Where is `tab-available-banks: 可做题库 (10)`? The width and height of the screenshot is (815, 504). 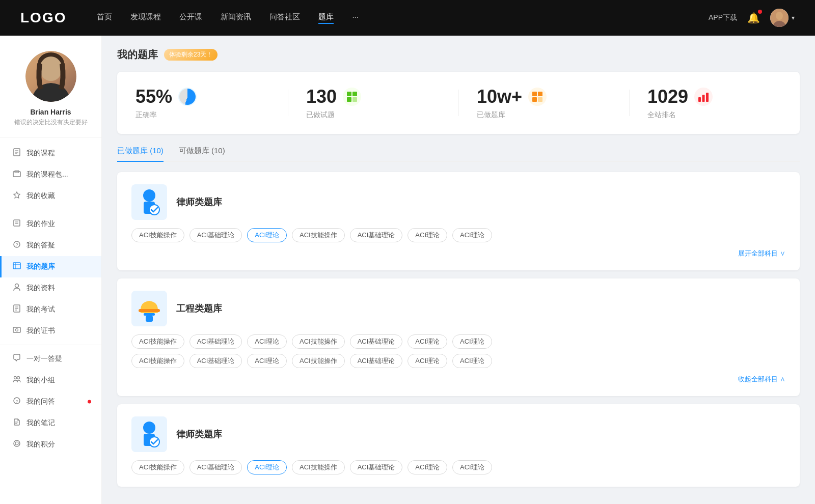 tab-available-banks: 可做题库 (10) is located at coordinates (202, 154).